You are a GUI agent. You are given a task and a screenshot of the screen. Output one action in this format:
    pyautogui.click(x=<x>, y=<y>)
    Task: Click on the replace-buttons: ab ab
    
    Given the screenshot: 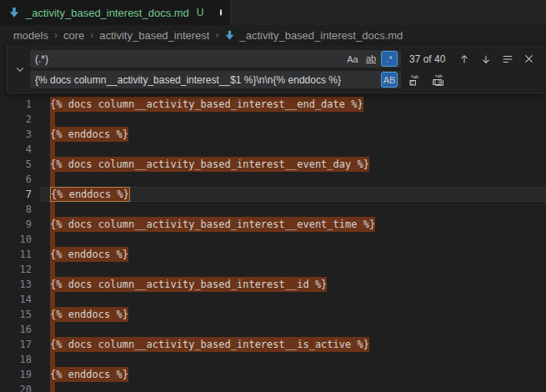 What is the action you would take?
    pyautogui.click(x=427, y=80)
    